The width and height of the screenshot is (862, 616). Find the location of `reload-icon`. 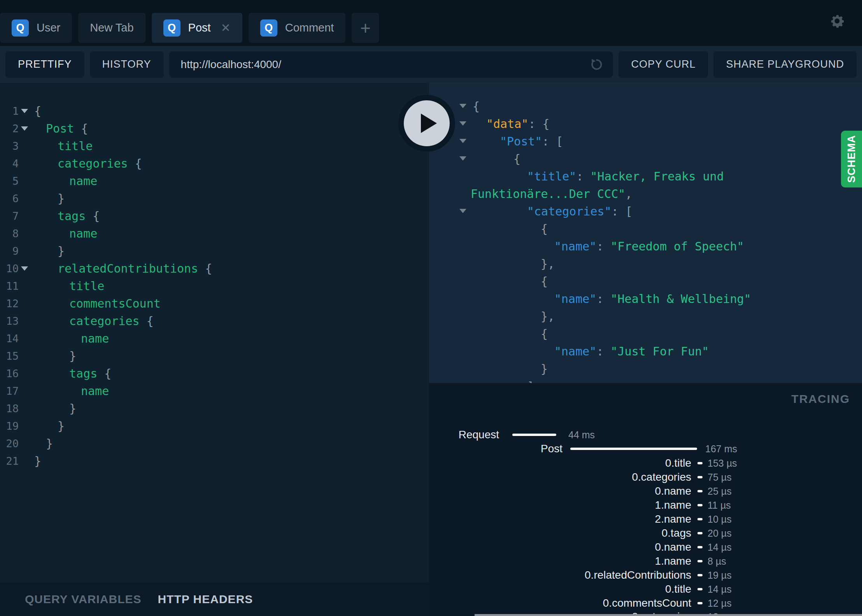

reload-icon is located at coordinates (597, 65).